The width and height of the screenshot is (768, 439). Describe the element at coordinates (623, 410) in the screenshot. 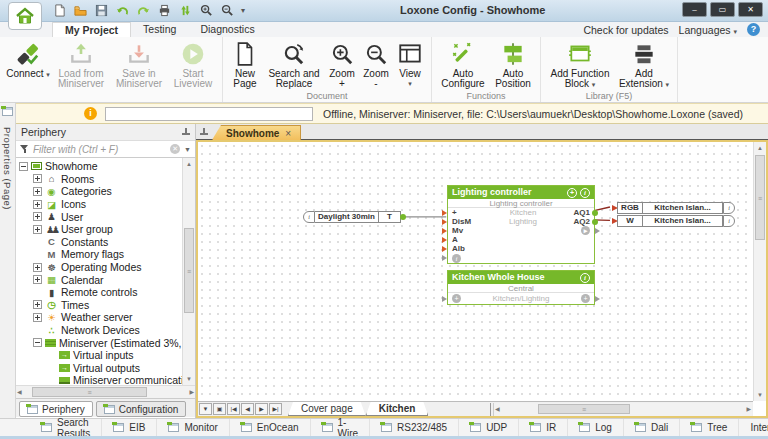

I see `canvas-horizontal-scrollbar: ◀ ≡ ▶` at that location.